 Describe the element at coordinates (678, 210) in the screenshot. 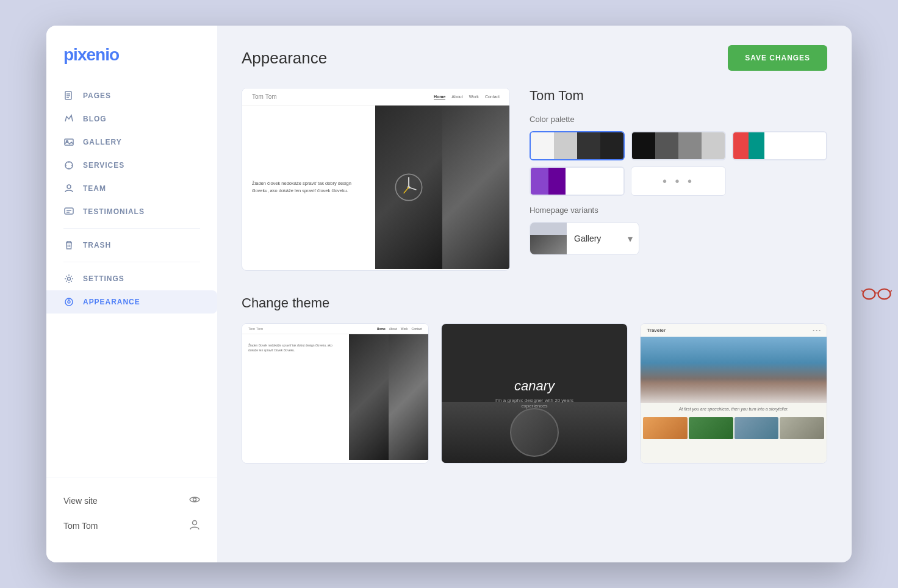

I see `homepage-label: Homepage variants` at that location.